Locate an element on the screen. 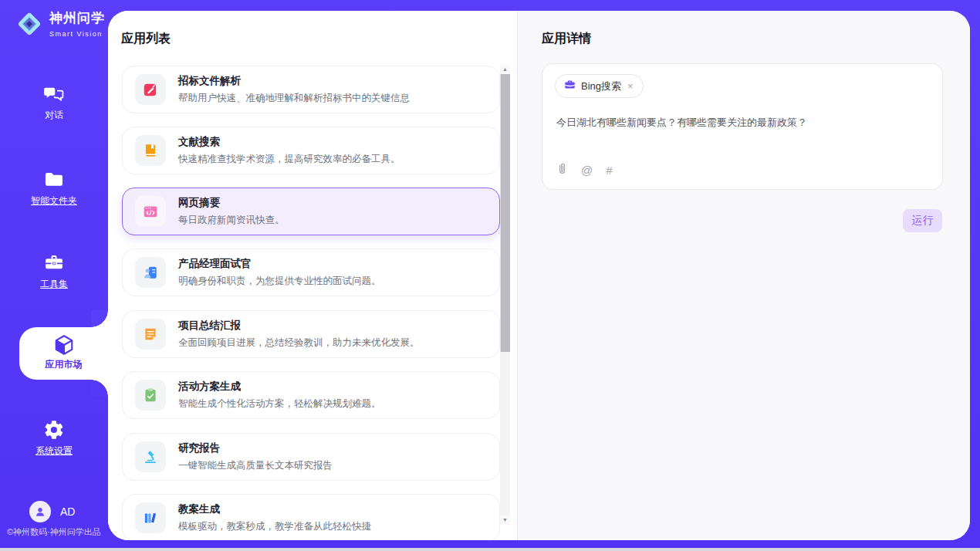 The height and width of the screenshot is (551, 980). user-name: AD is located at coordinates (68, 512).